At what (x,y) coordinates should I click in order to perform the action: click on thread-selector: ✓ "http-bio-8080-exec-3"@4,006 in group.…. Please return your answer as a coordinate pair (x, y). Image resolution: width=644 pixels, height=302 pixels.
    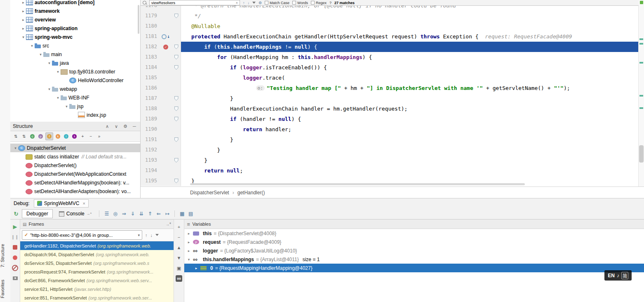
    Looking at the image, I should click on (82, 235).